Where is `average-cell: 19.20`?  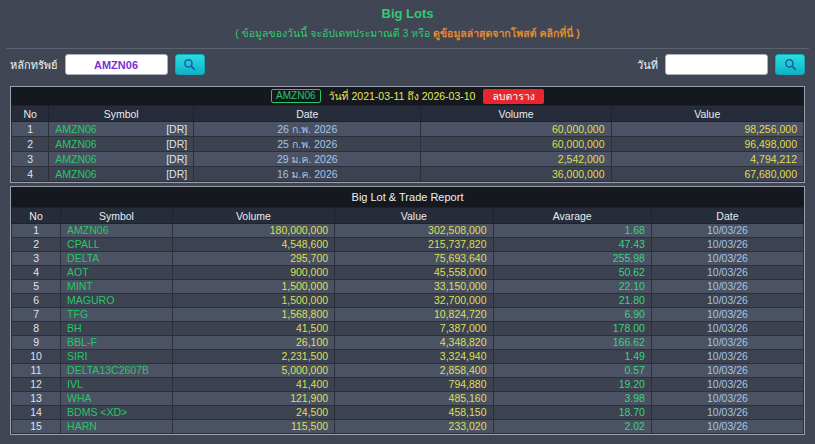 average-cell: 19.20 is located at coordinates (572, 385).